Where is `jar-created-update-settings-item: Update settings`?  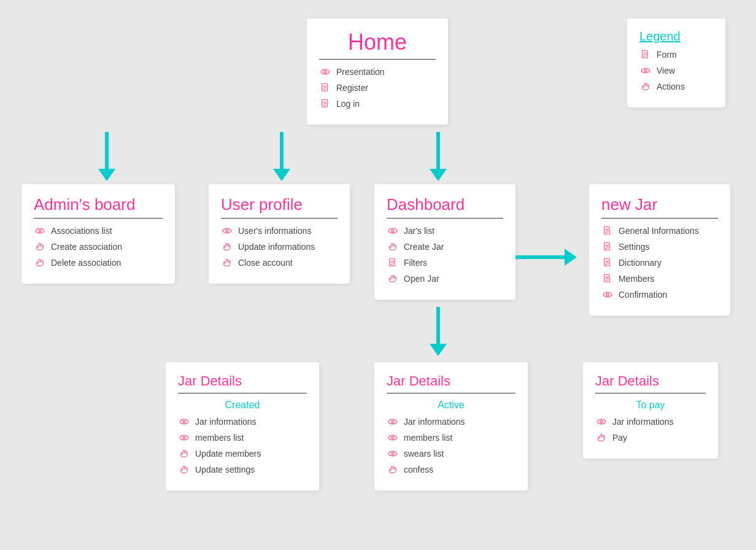
jar-created-update-settings-item: Update settings is located at coordinates (242, 470).